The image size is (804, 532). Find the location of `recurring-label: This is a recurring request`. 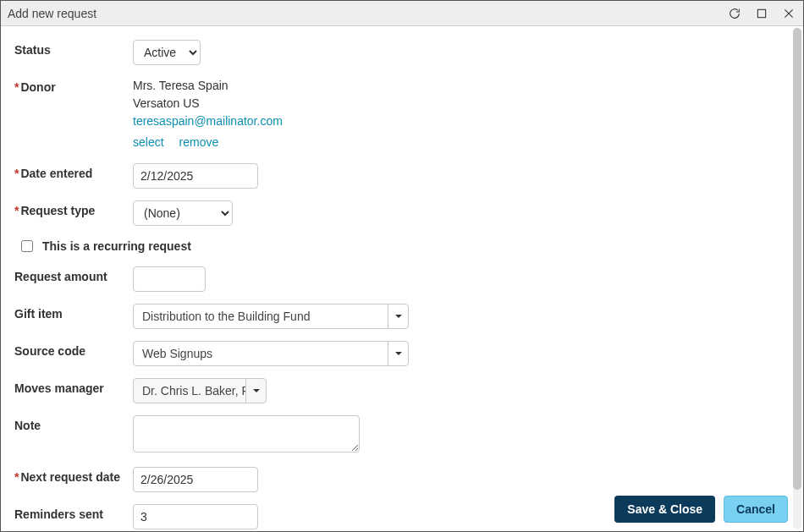

recurring-label: This is a recurring request is located at coordinates (117, 246).